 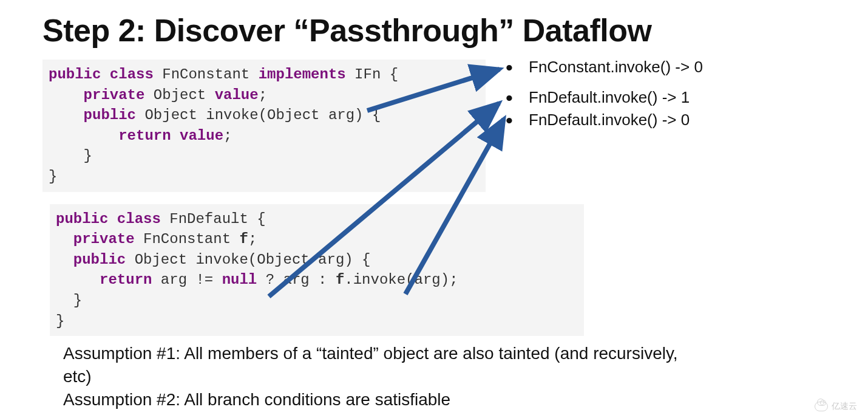 I want to click on passthrough-results-list: FnConstant.invoke() -> 0 FnDefault.invok…, so click(x=676, y=94).